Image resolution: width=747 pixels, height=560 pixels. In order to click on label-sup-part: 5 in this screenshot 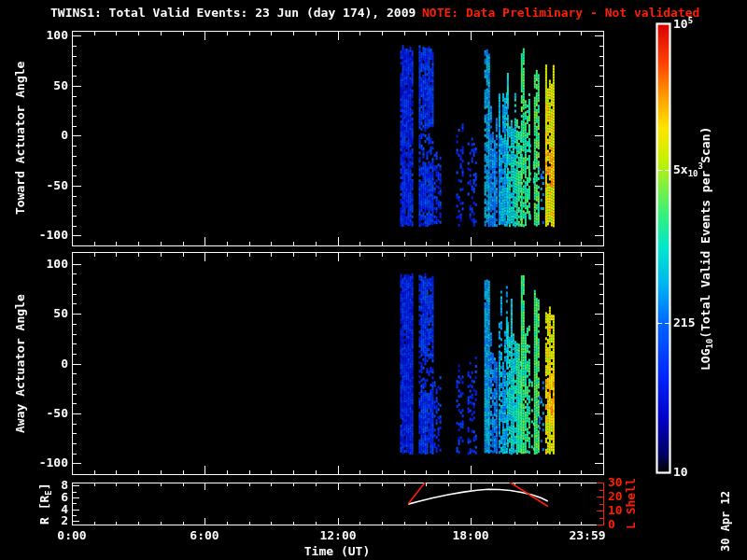, I will do `click(691, 21)`.